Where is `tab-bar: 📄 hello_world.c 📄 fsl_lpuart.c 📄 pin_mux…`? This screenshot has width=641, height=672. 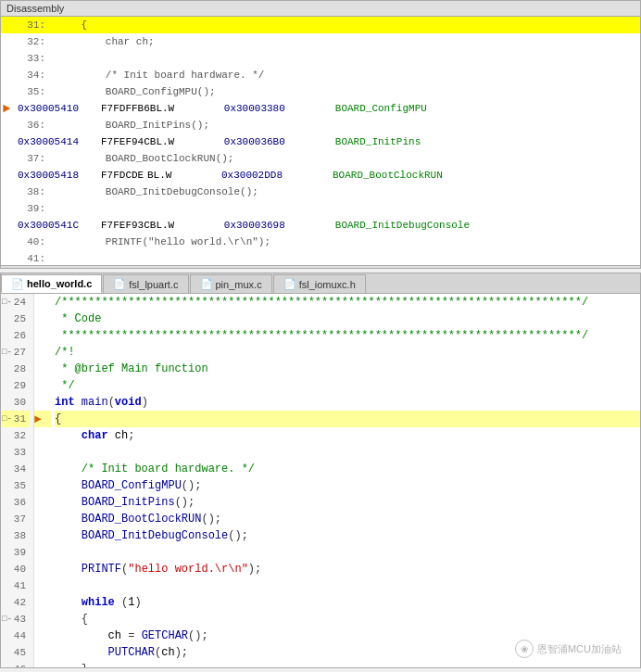
tab-bar: 📄 hello_world.c 📄 fsl_lpuart.c 📄 pin_mux… is located at coordinates (320, 284).